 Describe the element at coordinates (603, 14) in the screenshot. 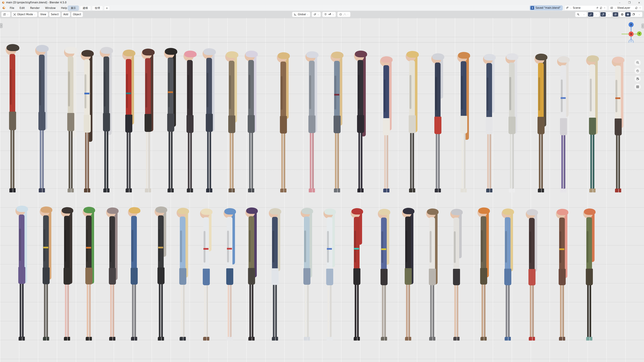

I see `show-overlays-toggle` at that location.